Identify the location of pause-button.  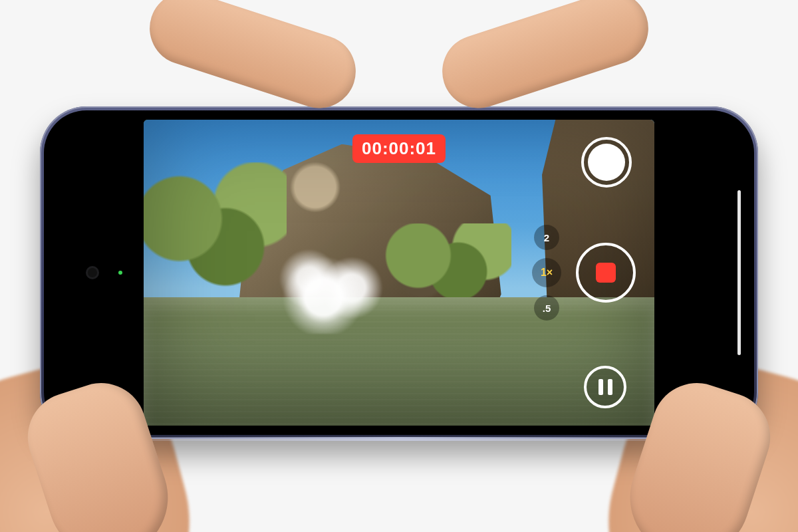
(605, 387).